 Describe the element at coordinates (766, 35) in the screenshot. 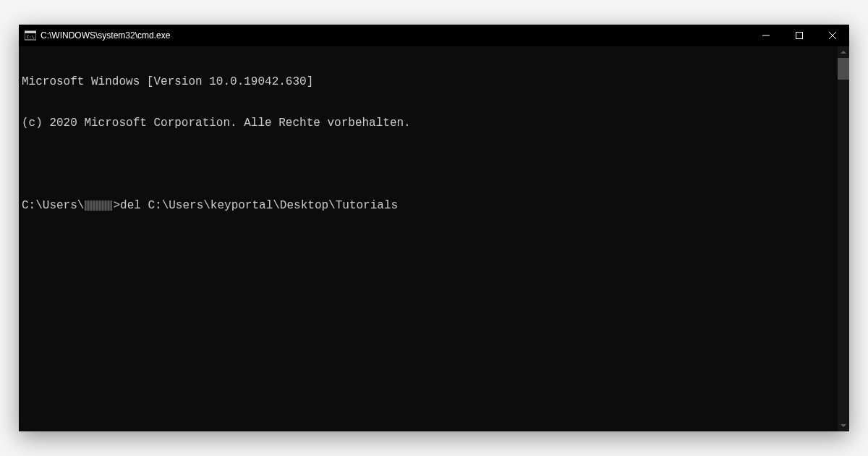

I see `minimize-button` at that location.